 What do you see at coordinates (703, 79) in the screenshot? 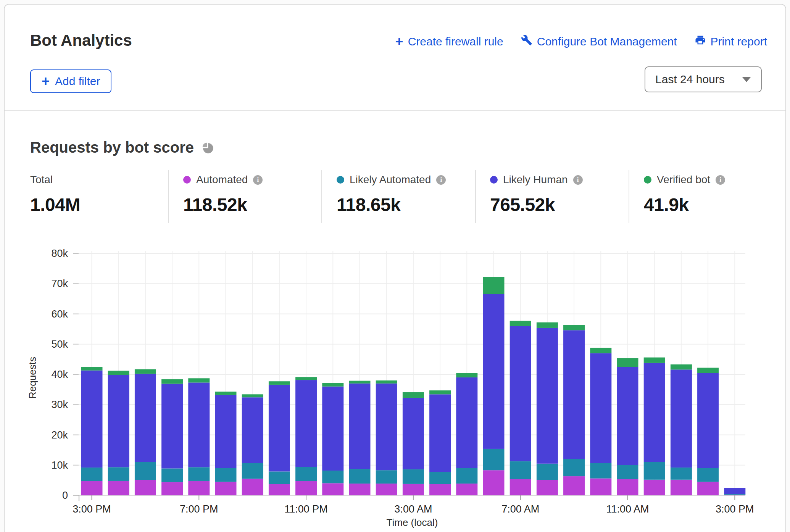
I see `time-range-dropdown: Last 24 hours` at bounding box center [703, 79].